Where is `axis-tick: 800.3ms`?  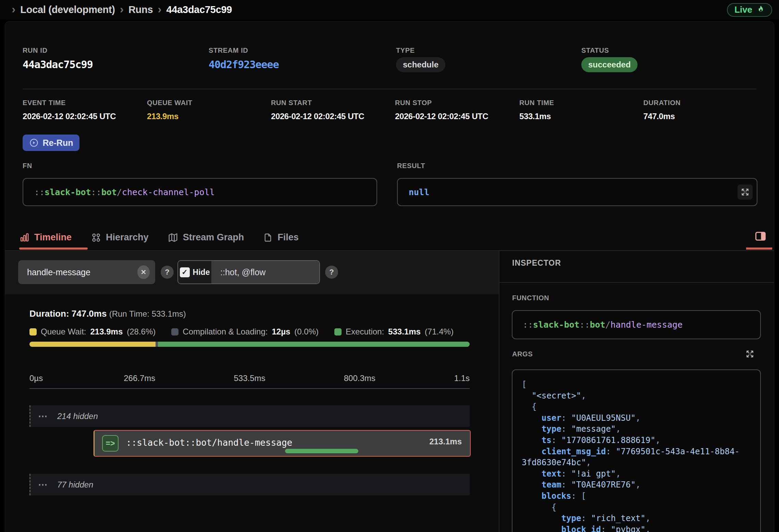 axis-tick: 800.3ms is located at coordinates (360, 378).